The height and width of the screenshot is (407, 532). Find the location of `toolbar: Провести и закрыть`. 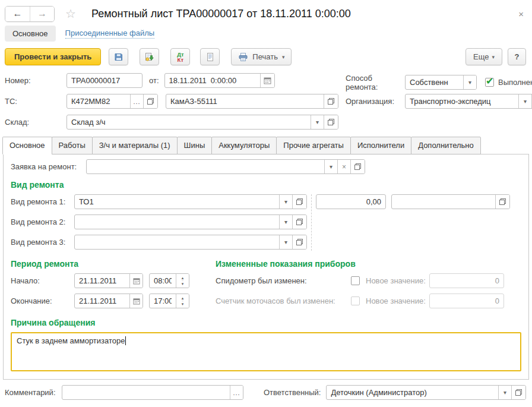

toolbar: Провести и закрыть is located at coordinates (266, 58).